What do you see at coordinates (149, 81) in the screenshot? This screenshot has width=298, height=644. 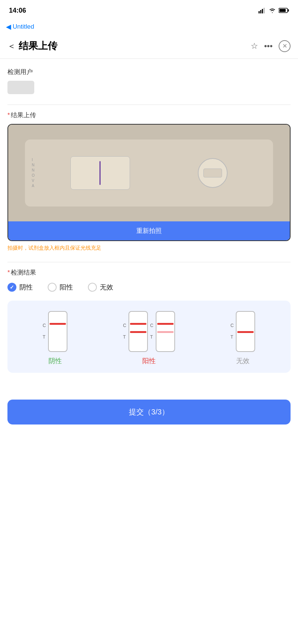 I see `user-section: 检测用户` at bounding box center [149, 81].